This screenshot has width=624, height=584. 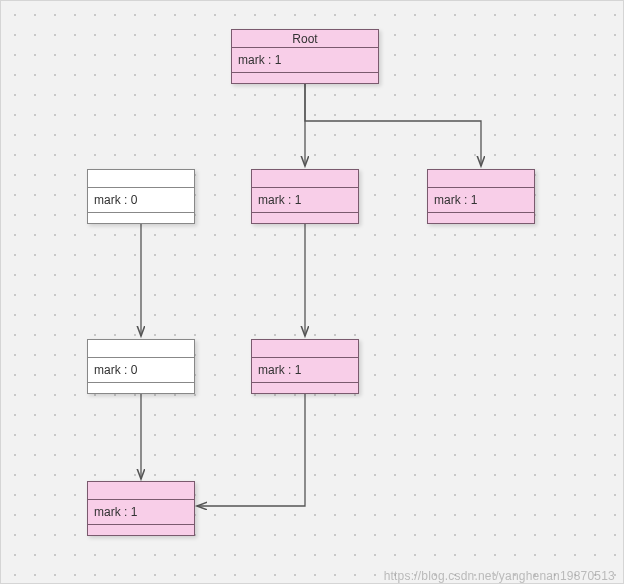 I want to click on node-root-title: Root, so click(x=305, y=39).